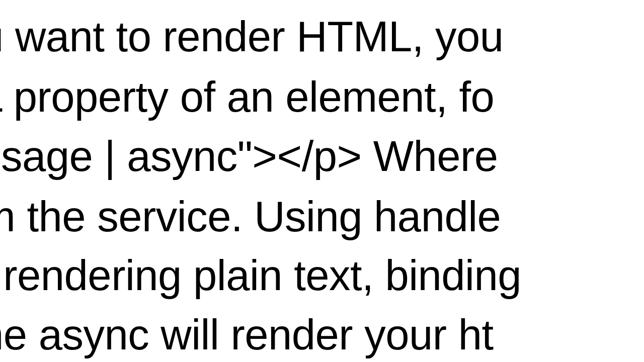  What do you see at coordinates (247, 97) in the screenshot?
I see `text-line-2: L property of an element, fo` at bounding box center [247, 97].